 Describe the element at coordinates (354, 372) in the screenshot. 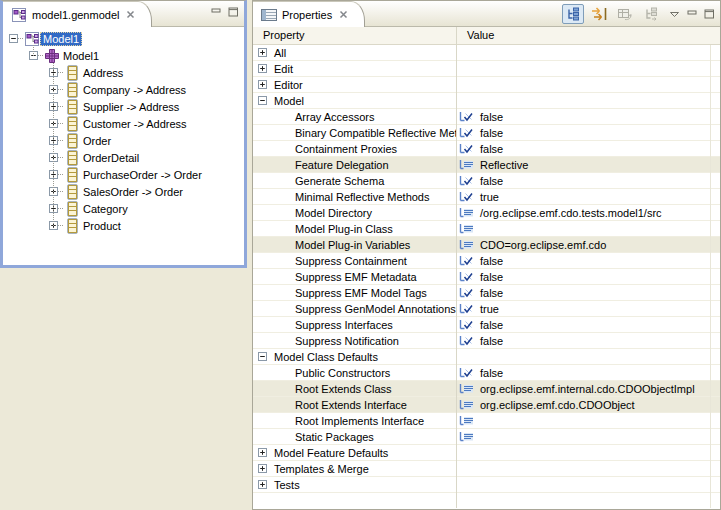

I see `property-name-cell: Public Constructors` at that location.